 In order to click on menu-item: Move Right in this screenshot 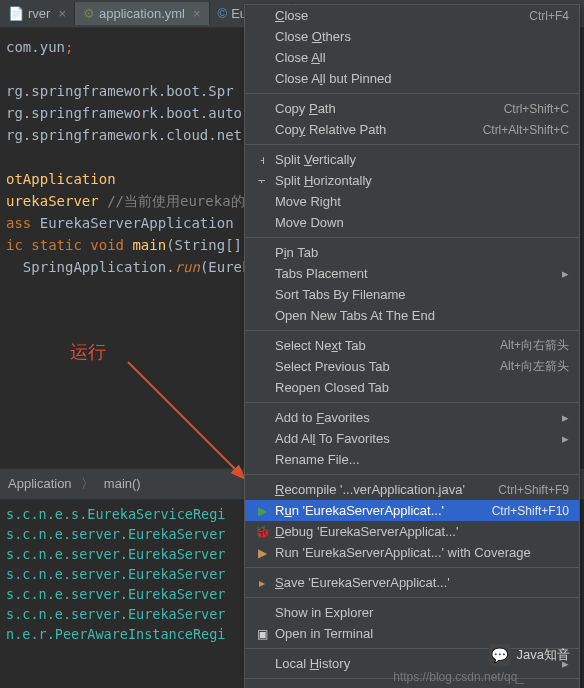, I will do `click(412, 202)`.